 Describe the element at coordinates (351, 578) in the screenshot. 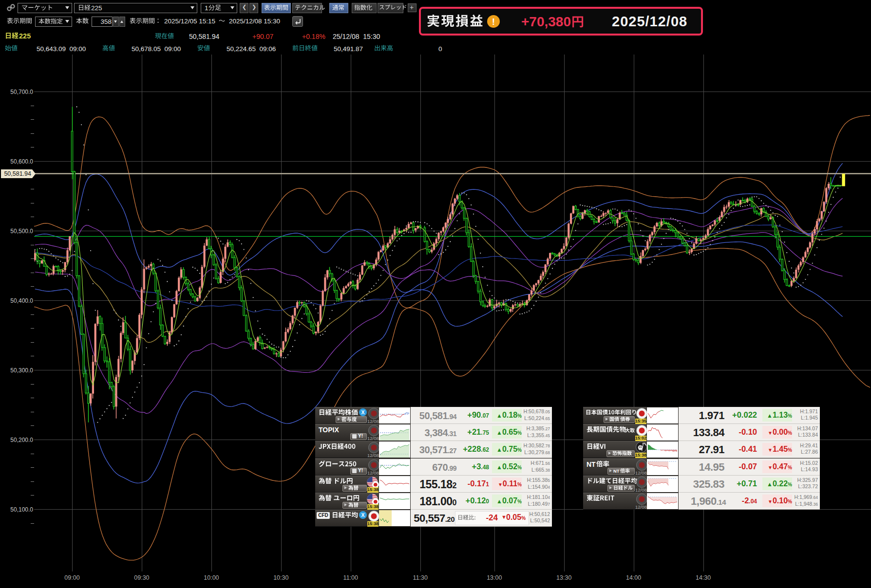

I see `svg-text: 11:00` at that location.